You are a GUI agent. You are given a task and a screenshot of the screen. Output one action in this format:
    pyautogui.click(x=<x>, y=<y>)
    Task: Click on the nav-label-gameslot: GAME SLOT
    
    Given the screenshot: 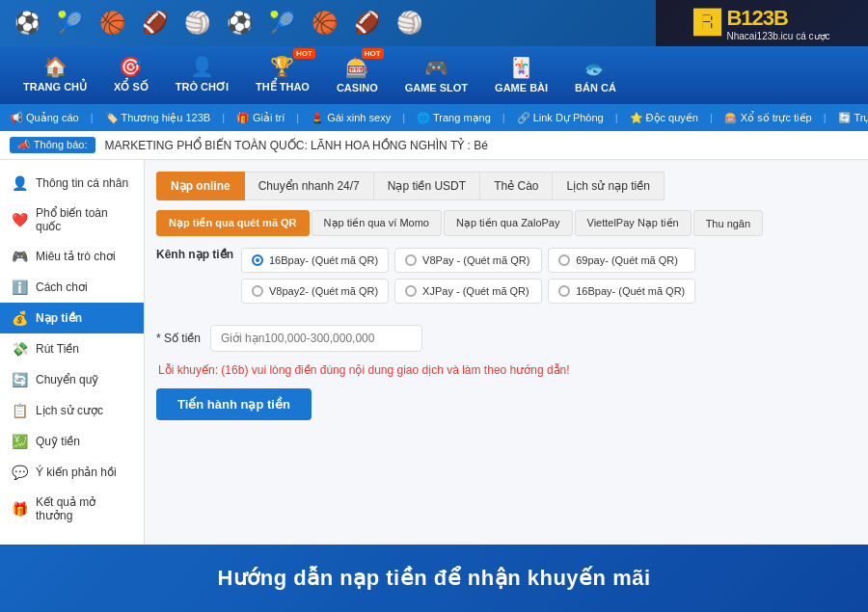 What is the action you would take?
    pyautogui.click(x=436, y=88)
    